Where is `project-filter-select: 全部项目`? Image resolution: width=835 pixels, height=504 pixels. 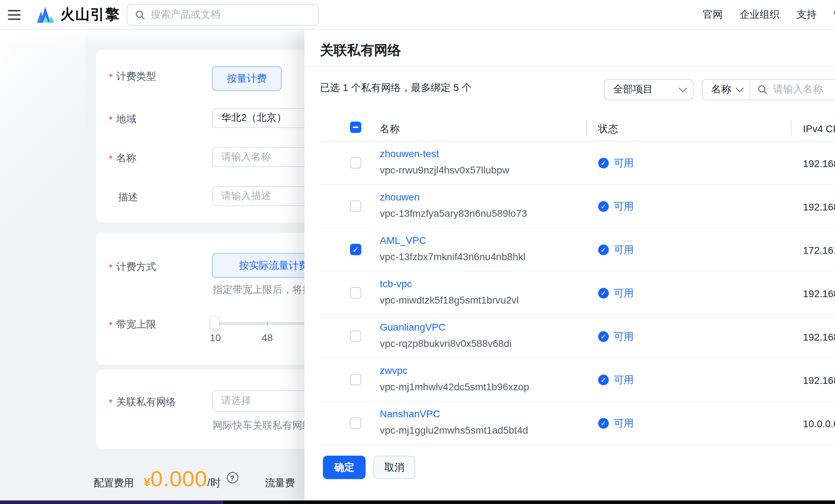
project-filter-select: 全部项目 is located at coordinates (649, 90).